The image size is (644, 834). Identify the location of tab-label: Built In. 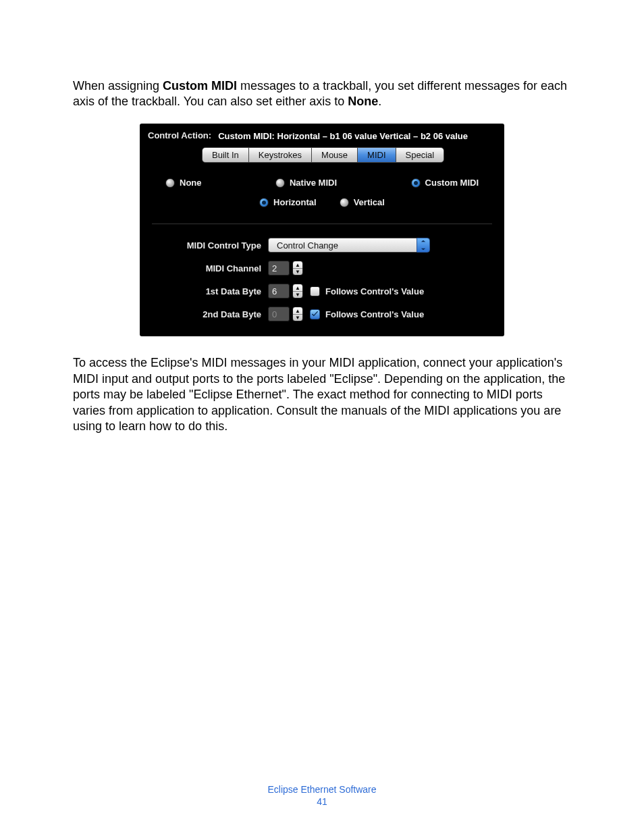
(225, 155).